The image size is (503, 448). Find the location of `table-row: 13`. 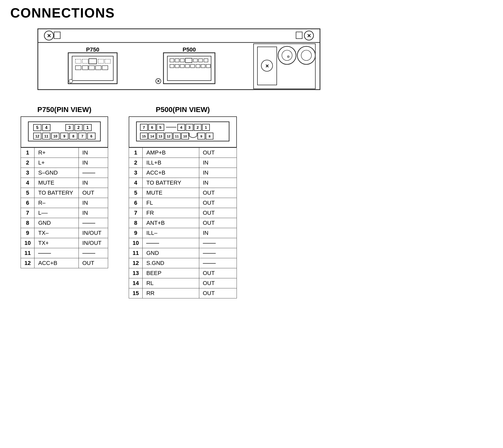

table-row: 13 is located at coordinates (136, 273).